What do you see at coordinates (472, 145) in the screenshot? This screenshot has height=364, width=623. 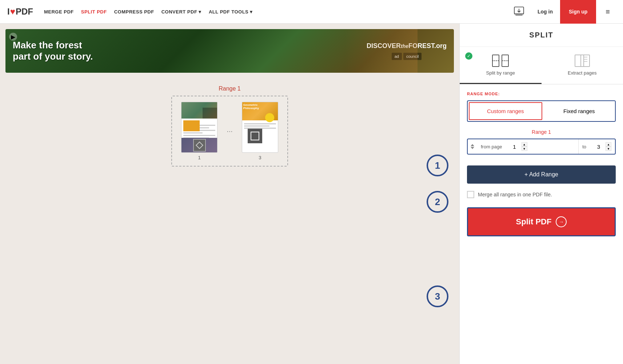 I see `arrow-up-icon` at bounding box center [472, 145].